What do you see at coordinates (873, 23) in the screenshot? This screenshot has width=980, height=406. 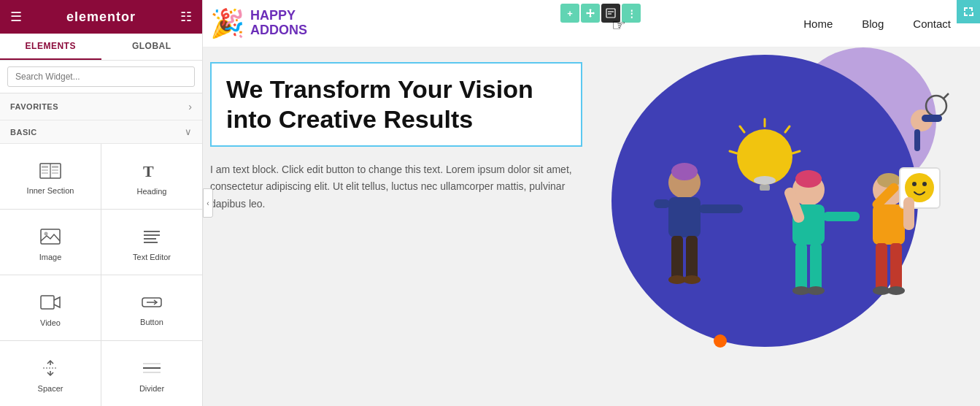 I see `nav-blog: Blog` at bounding box center [873, 23].